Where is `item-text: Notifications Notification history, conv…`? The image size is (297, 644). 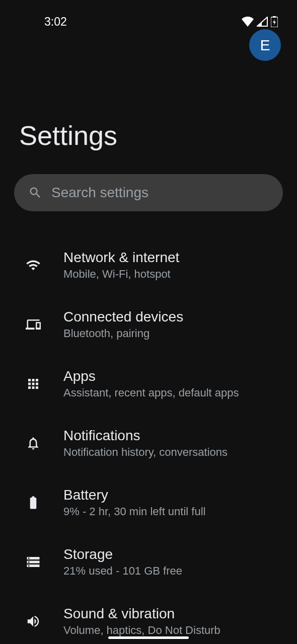
item-text: Notifications Notification history, conv… is located at coordinates (145, 443).